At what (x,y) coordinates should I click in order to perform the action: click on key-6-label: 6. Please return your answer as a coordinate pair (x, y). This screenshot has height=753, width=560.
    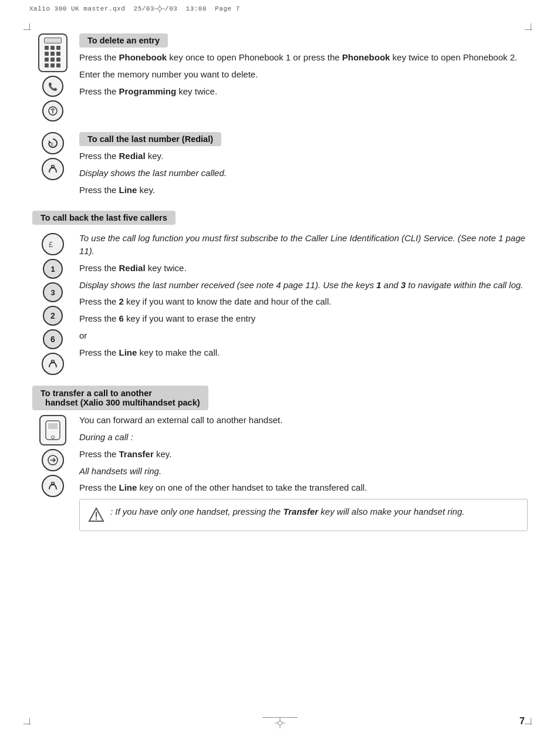
    Looking at the image, I should click on (53, 339).